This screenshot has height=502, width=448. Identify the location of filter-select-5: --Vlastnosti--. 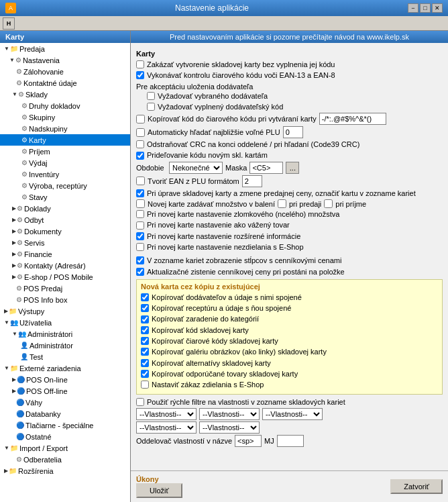
(229, 428).